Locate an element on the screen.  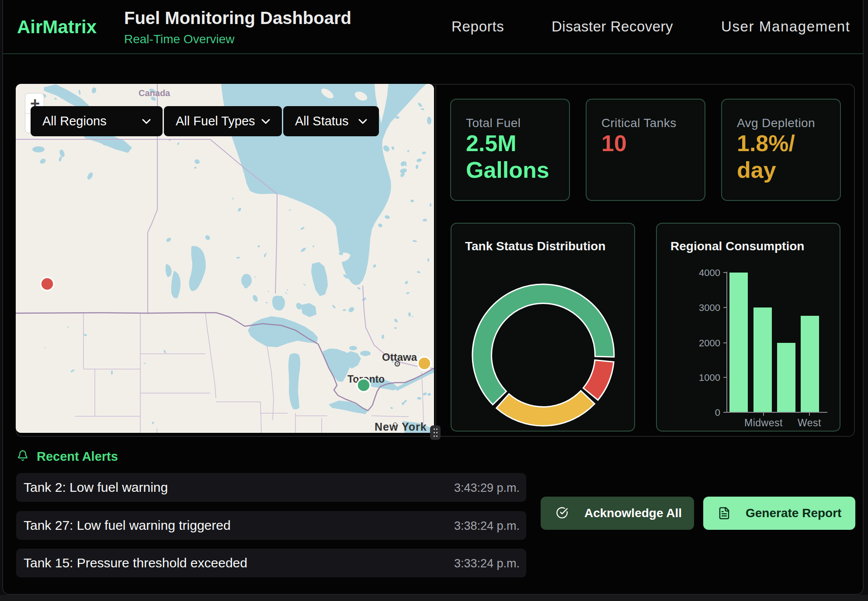
svg-text: Midwest is located at coordinates (764, 423).